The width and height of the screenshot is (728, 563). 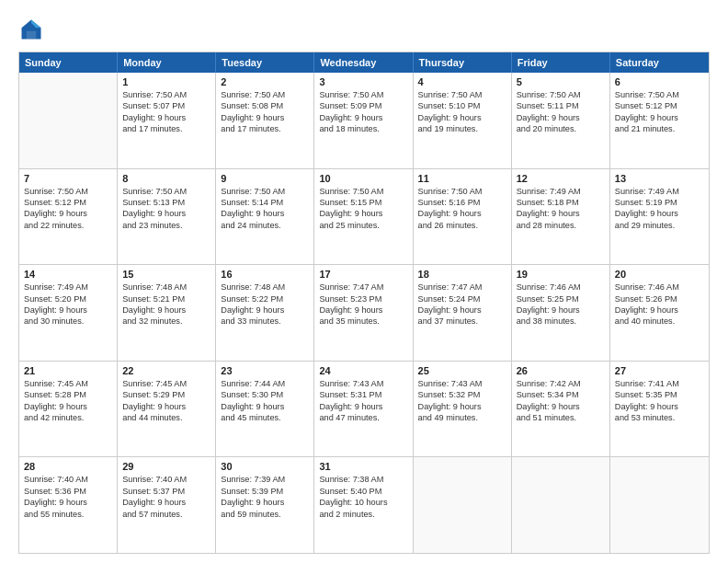 What do you see at coordinates (166, 371) in the screenshot?
I see `day-number: 22` at bounding box center [166, 371].